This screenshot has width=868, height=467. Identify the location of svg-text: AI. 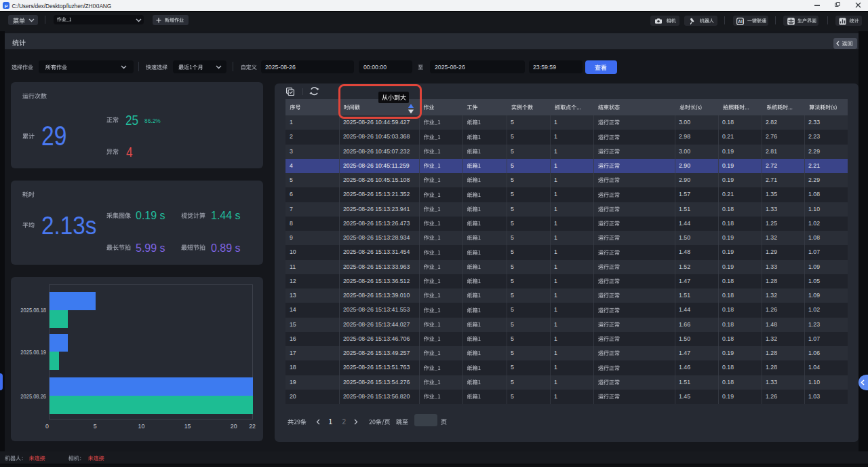
(741, 22).